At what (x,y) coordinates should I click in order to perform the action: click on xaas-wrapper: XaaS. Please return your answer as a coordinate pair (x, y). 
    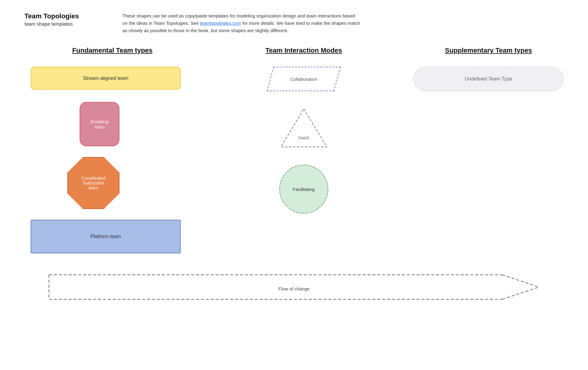
    Looking at the image, I should click on (304, 128).